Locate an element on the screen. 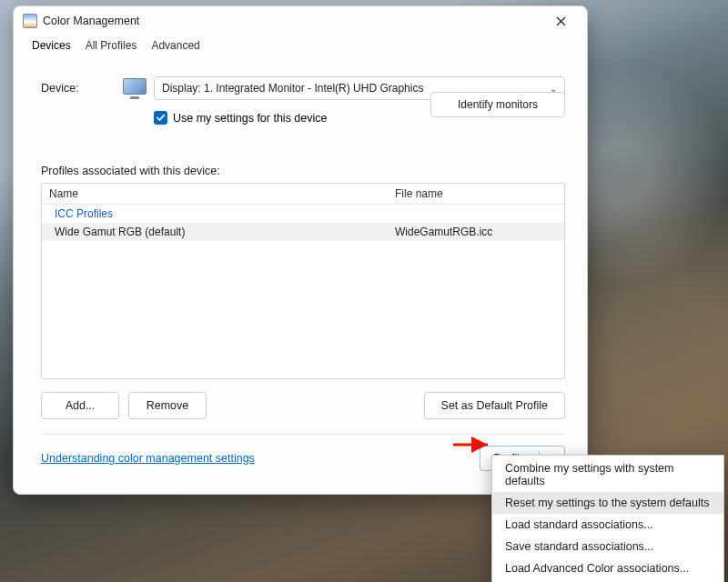 This screenshot has height=582, width=728. list-header: Name File name is located at coordinates (303, 195).